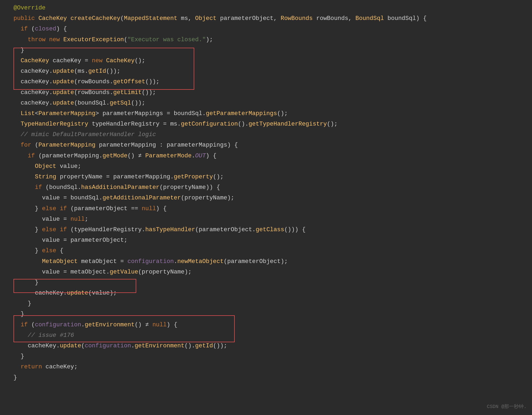  I want to click on line-content: } else if (parameterObject == null) {, so click(271, 209).